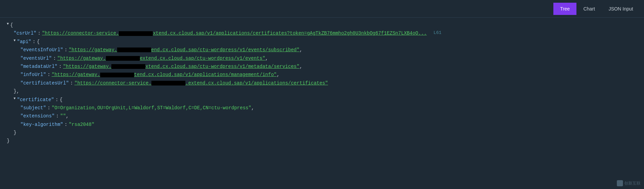  What do you see at coordinates (234, 33) in the screenshot?
I see `csr-url-value: "https://connector-service.xtend.cx.clou…` at bounding box center [234, 33].